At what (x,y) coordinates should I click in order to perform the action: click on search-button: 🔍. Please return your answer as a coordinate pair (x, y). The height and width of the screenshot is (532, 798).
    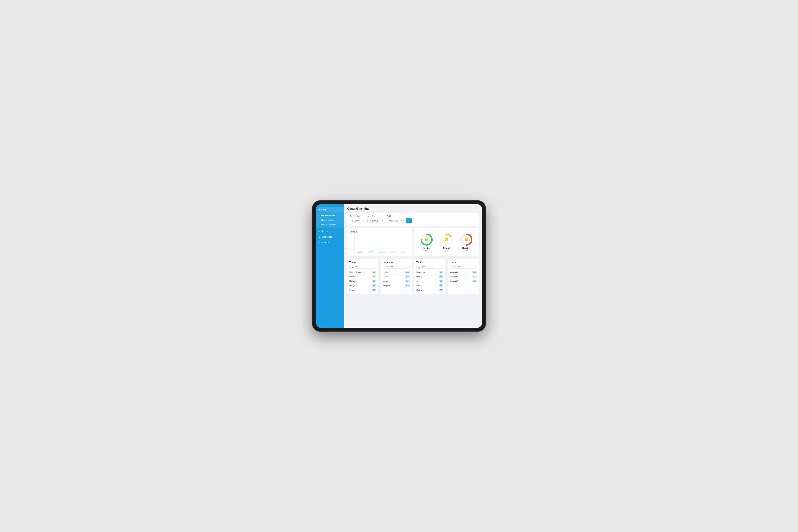
    Looking at the image, I should click on (409, 221).